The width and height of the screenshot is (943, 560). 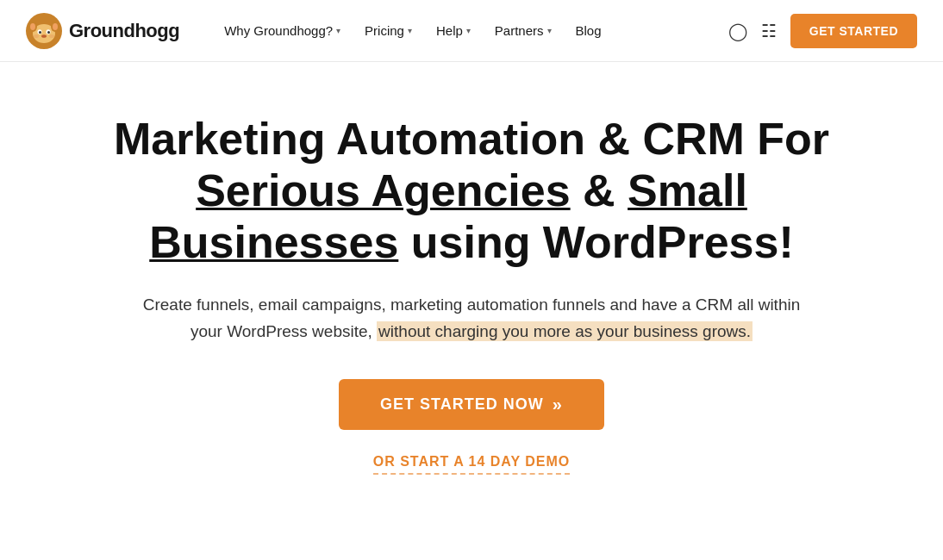 What do you see at coordinates (472, 319) in the screenshot?
I see `hero-subtitle: Create funnels, email campaigns, marketi…` at bounding box center [472, 319].